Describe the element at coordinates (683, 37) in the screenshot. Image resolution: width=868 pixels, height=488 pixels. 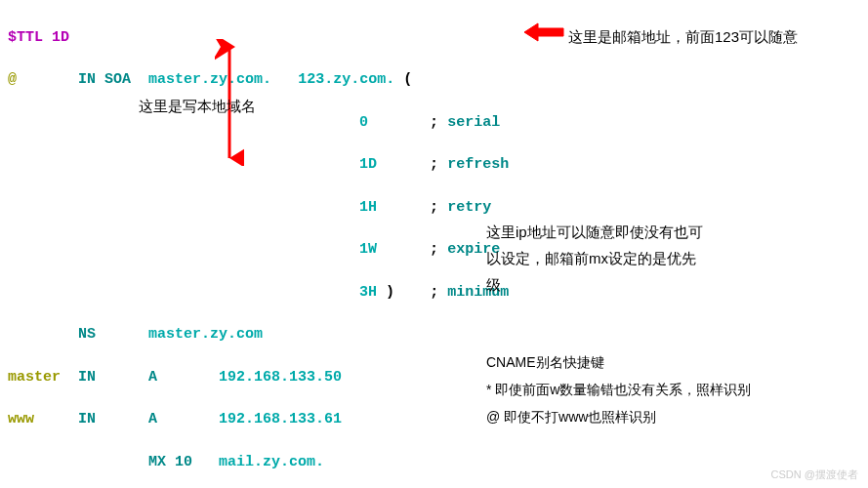
I see `annotation-email: 这里是邮箱地址，前面123可以随意` at that location.